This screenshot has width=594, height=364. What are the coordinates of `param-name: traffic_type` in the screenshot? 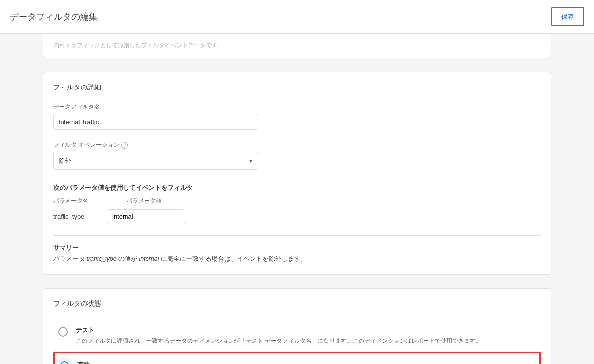 It's located at (75, 217).